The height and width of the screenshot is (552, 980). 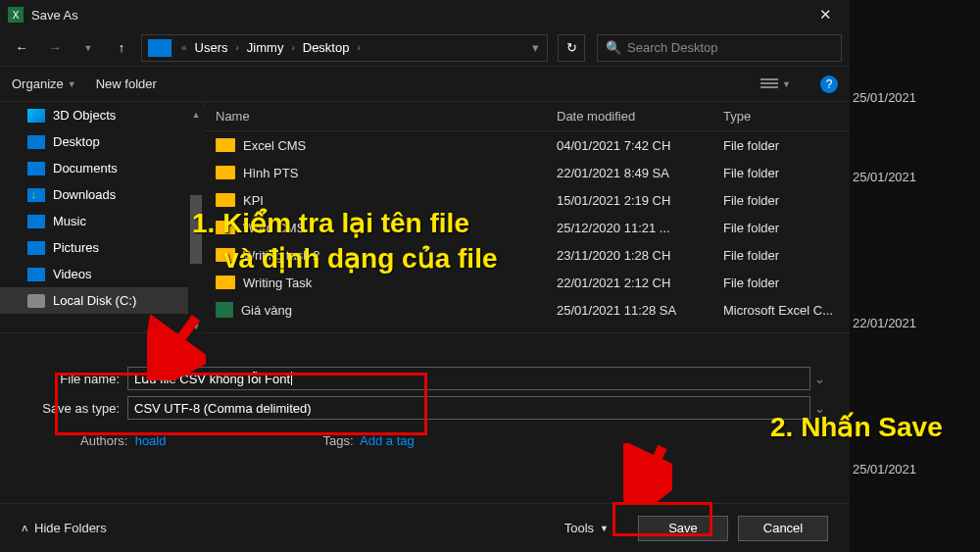 What do you see at coordinates (22, 48) in the screenshot?
I see `back-button: ←` at bounding box center [22, 48].